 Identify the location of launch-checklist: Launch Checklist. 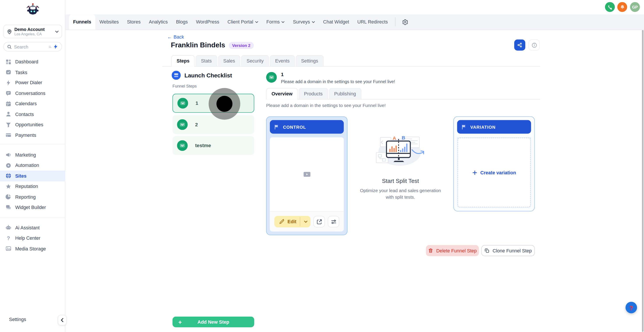
(202, 75).